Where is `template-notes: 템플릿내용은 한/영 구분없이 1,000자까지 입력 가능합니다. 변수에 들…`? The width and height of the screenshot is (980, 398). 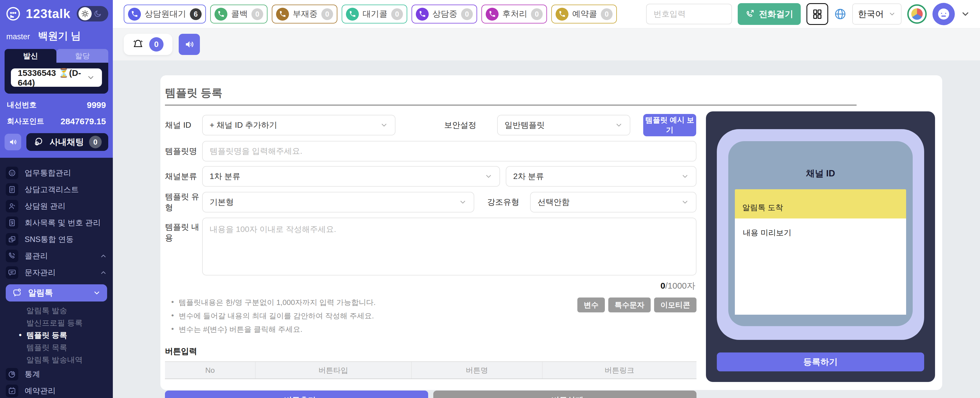
template-notes: 템플릿내용은 한/영 구분없이 1,000자까지 입력 가능합니다. 변수에 들… is located at coordinates (274, 316).